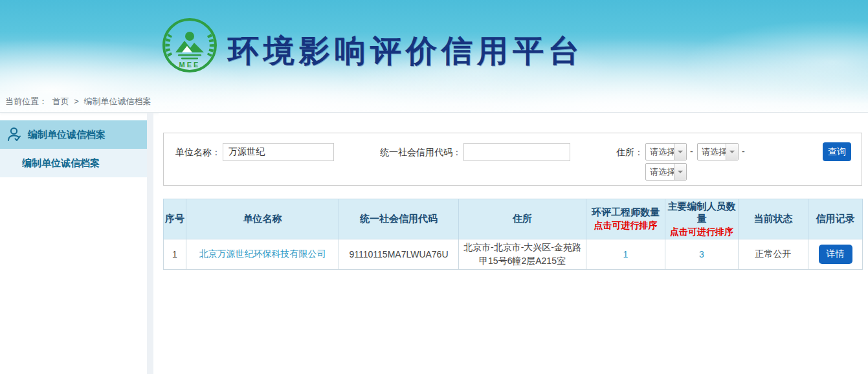 The width and height of the screenshot is (868, 374). Describe the element at coordinates (175, 255) in the screenshot. I see `row-index: 1` at that location.